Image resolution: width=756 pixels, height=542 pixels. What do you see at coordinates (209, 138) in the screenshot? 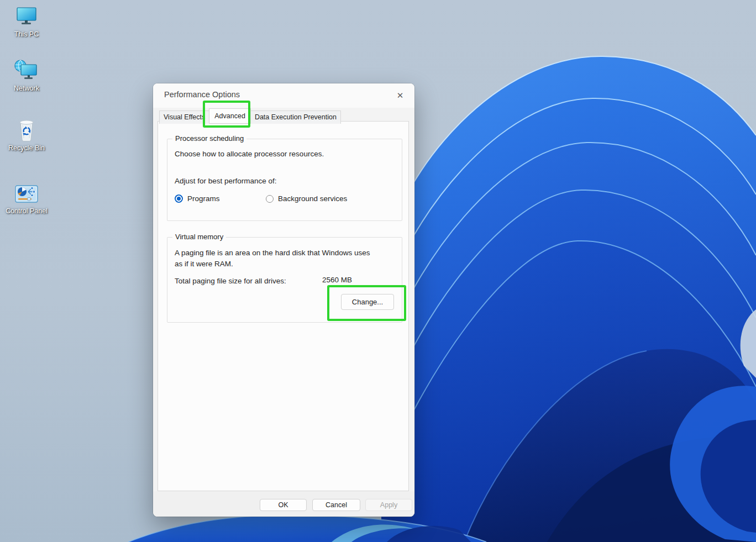
I see `group-title: Processor scheduling` at bounding box center [209, 138].